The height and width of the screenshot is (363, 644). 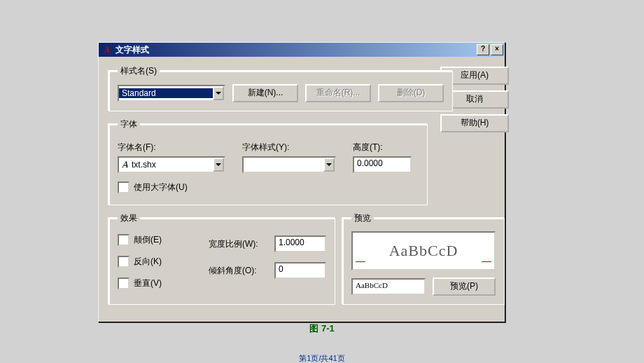 What do you see at coordinates (129, 125) in the screenshot?
I see `font-legend: 字体` at bounding box center [129, 125].